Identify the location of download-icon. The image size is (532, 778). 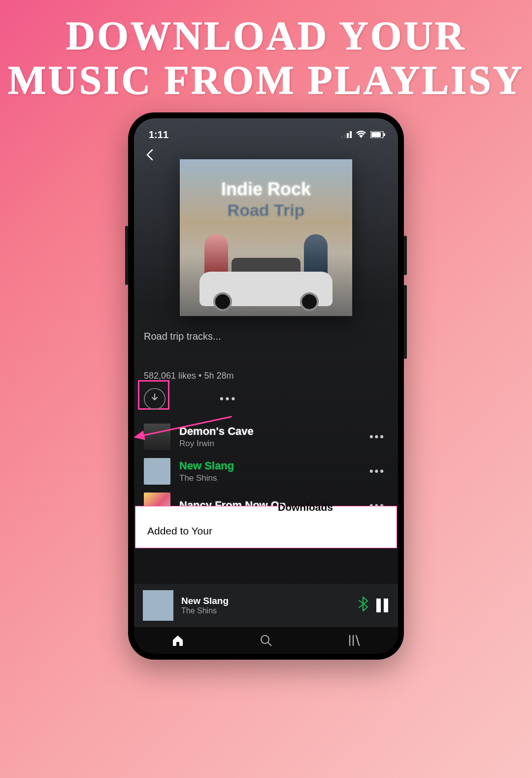
(155, 399).